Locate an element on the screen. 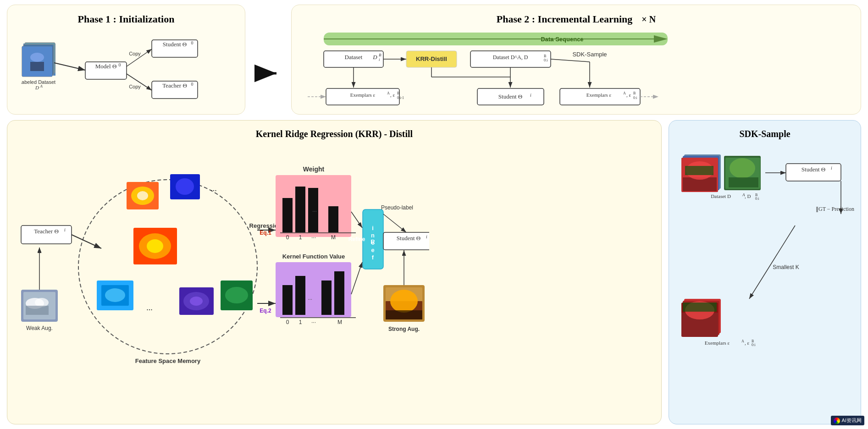 This screenshot has width=868, height=429. svg-text: e is located at coordinates (372, 243).